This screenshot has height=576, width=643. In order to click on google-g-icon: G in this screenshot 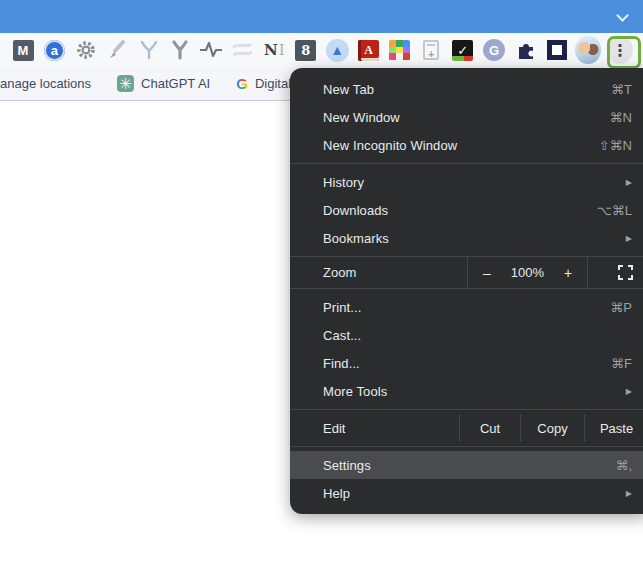, I will do `click(242, 84)`.